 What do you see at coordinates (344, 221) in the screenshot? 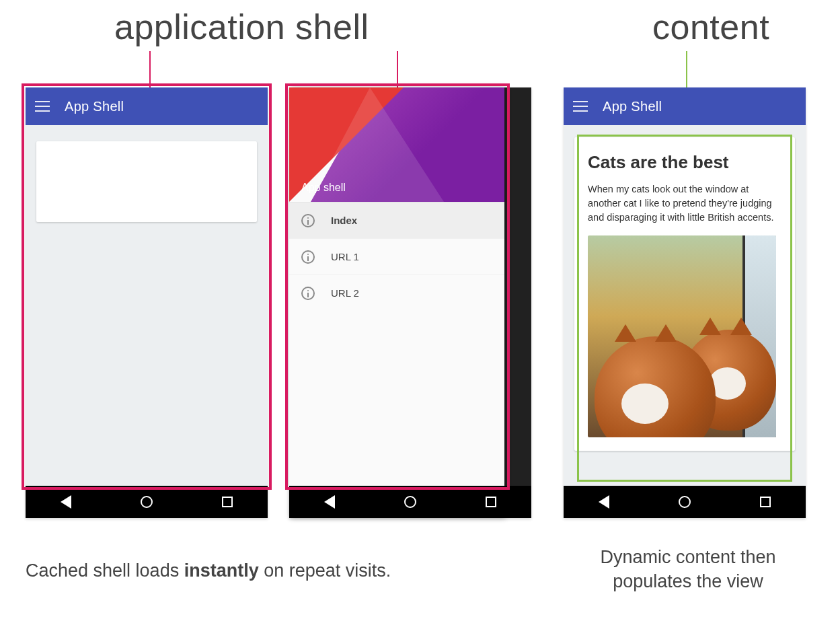
I see `drawer-item-label: Index` at bounding box center [344, 221].